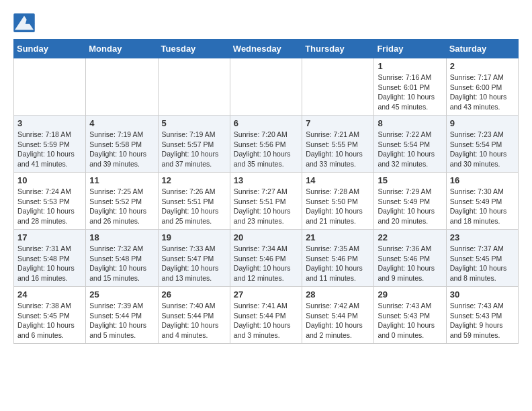  What do you see at coordinates (410, 321) in the screenshot?
I see `day-info: Sunrise: 7:43 AM Sunset: 5:43 PM Dayligh…` at bounding box center [410, 321].